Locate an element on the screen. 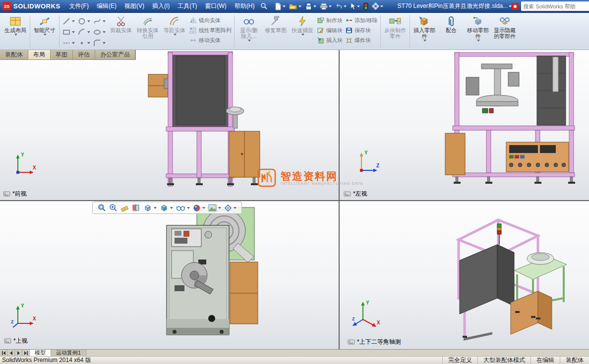 The image size is (589, 364). svg-text: X is located at coordinates (35, 167).